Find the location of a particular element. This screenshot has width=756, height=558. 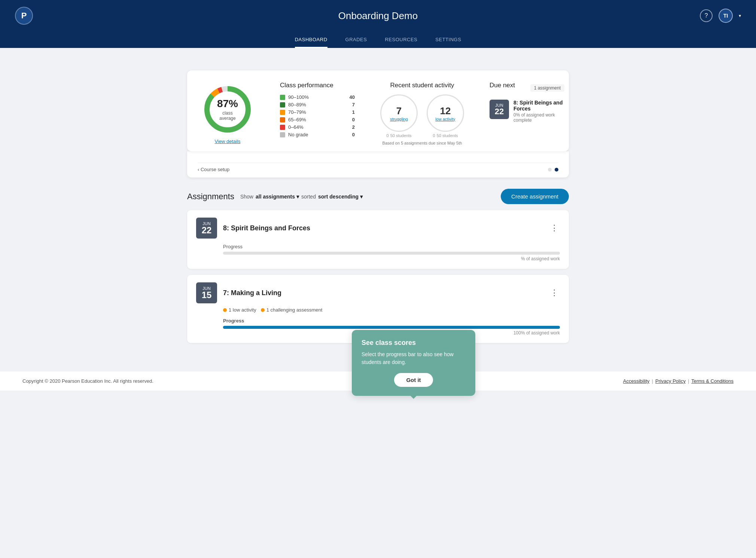

low-activity-circle: 12 low activity is located at coordinates (445, 113).